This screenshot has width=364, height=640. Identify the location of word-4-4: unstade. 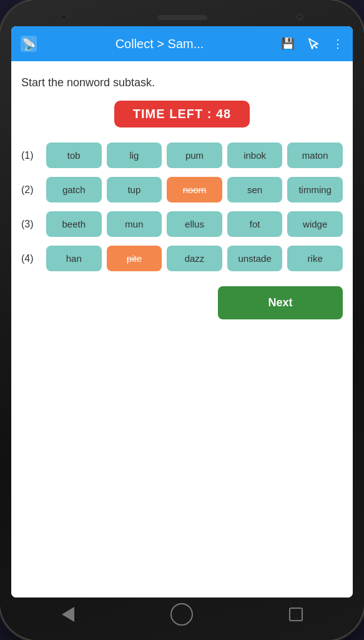
(255, 259).